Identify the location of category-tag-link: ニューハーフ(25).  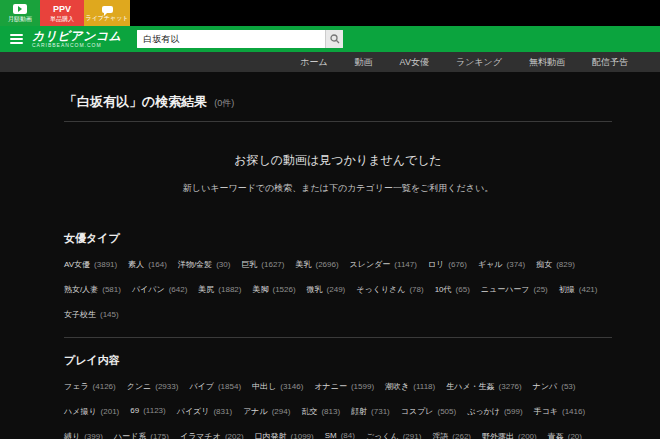
(514, 290).